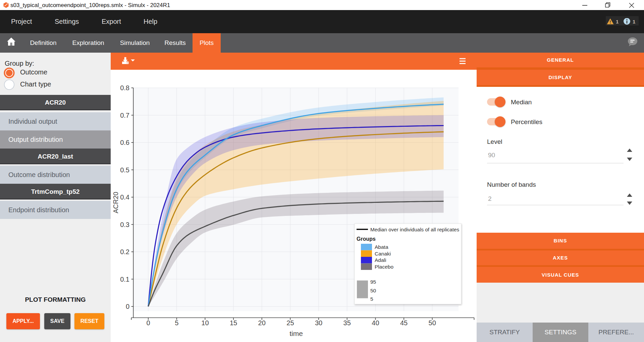 The height and width of the screenshot is (342, 644). I want to click on svg-text: 0.7, so click(125, 115).